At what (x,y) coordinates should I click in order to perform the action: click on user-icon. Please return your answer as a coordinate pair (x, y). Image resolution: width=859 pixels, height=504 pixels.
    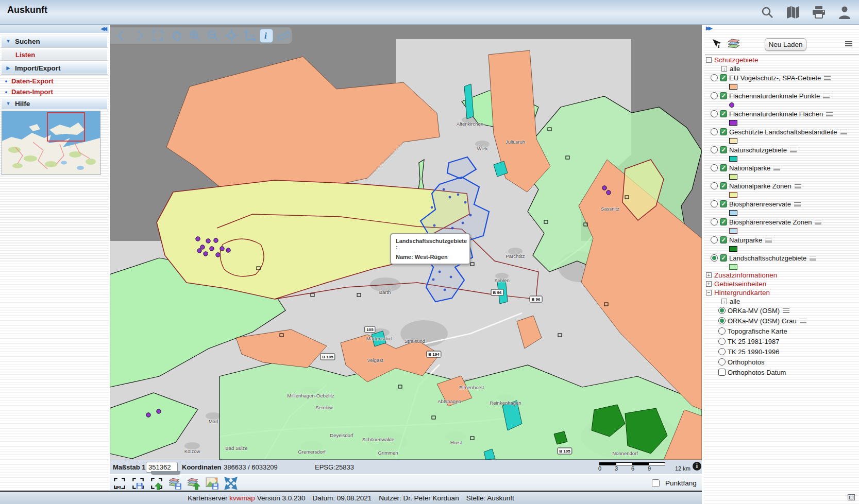
    Looking at the image, I should click on (845, 12).